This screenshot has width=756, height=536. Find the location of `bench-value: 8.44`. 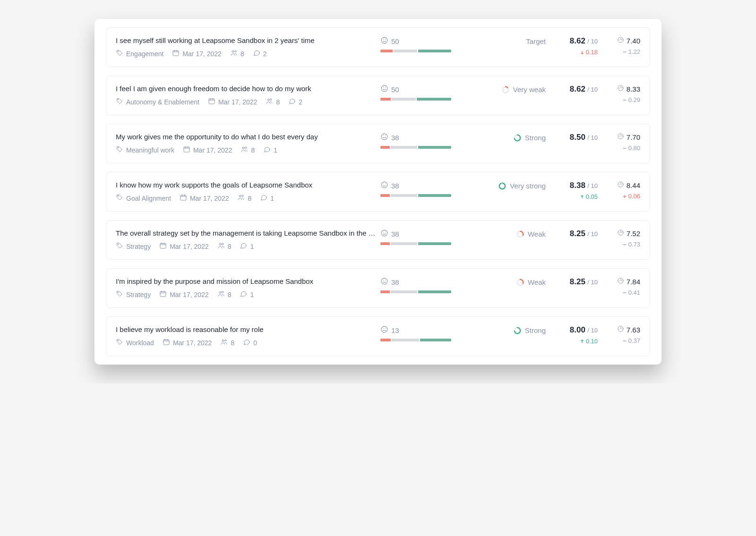

bench-value: 8.44 is located at coordinates (633, 185).